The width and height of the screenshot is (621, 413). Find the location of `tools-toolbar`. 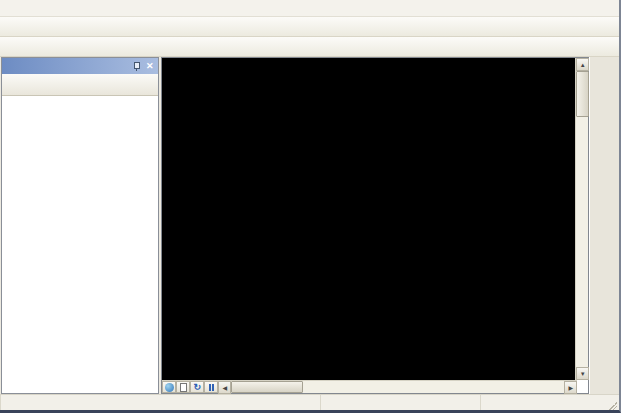

tools-toolbar is located at coordinates (310, 47).